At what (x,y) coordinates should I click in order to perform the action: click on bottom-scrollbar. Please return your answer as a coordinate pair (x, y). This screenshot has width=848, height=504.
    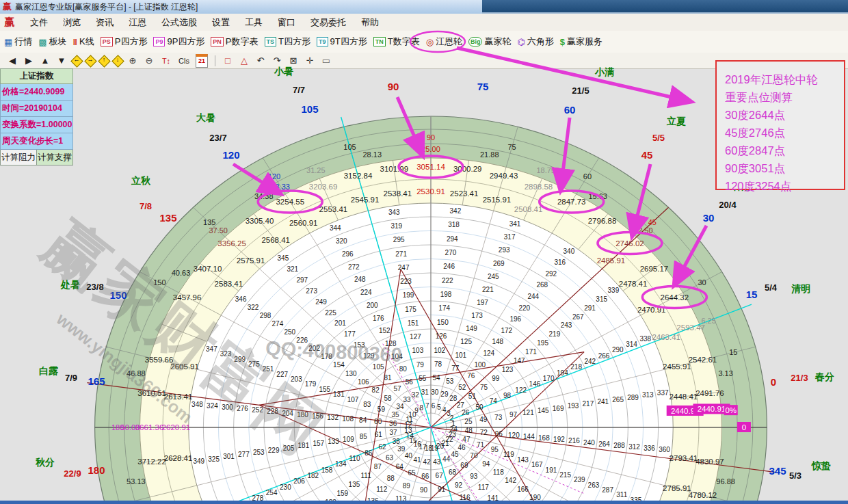
    Looking at the image, I should click on (424, 502).